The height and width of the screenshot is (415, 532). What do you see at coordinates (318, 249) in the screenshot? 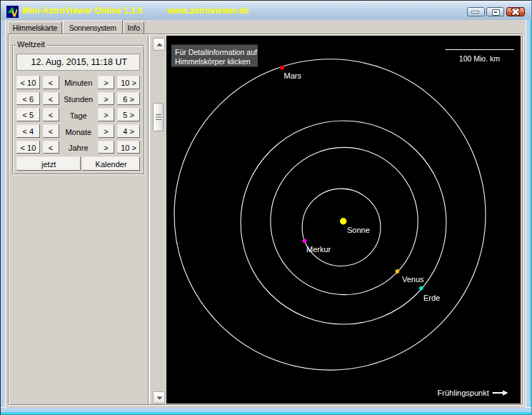
I see `svg-text: Merkur` at bounding box center [318, 249].